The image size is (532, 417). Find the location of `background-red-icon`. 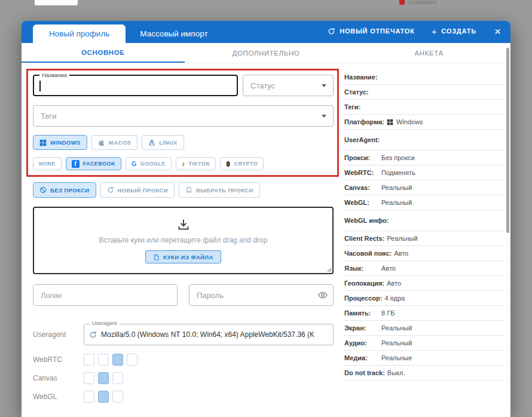

background-red-icon is located at coordinates (402, 2).